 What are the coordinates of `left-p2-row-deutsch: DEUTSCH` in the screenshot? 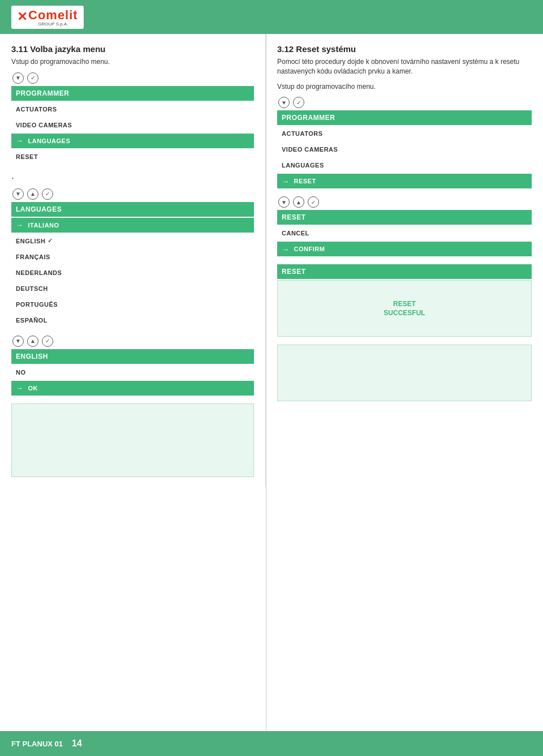 It's located at (132, 289).